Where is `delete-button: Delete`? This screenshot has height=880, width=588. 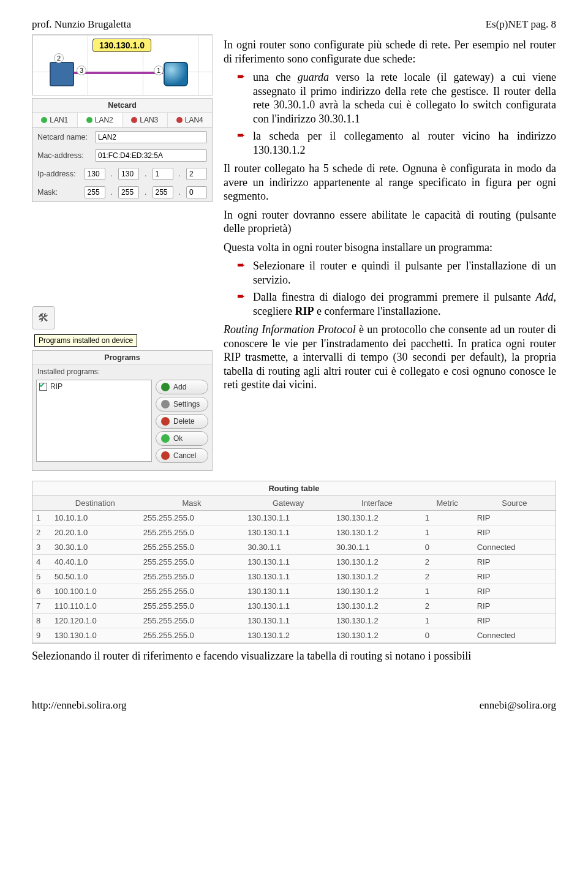 delete-button: Delete is located at coordinates (182, 421).